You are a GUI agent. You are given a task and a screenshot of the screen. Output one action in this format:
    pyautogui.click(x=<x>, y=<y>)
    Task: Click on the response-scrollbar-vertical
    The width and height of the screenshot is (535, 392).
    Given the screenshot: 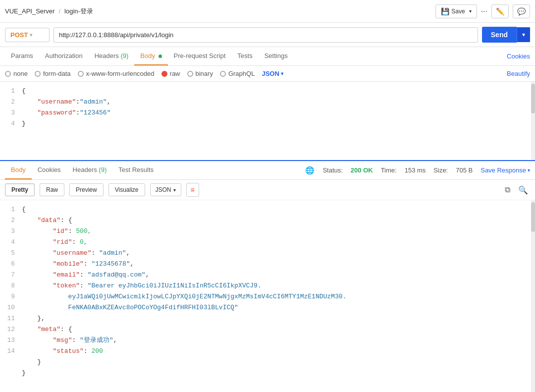 What is the action you would take?
    pyautogui.click(x=533, y=296)
    